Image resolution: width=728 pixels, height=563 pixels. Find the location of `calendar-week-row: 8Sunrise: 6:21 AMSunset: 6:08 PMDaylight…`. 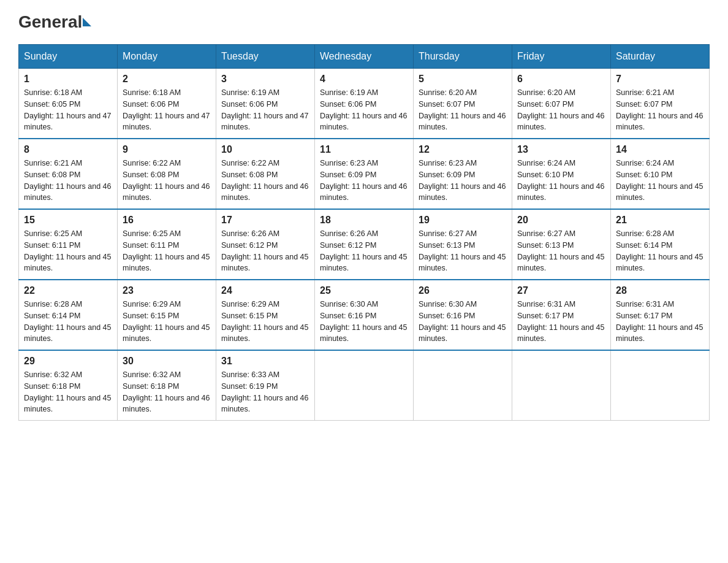

calendar-week-row: 8Sunrise: 6:21 AMSunset: 6:08 PMDaylight… is located at coordinates (364, 174).